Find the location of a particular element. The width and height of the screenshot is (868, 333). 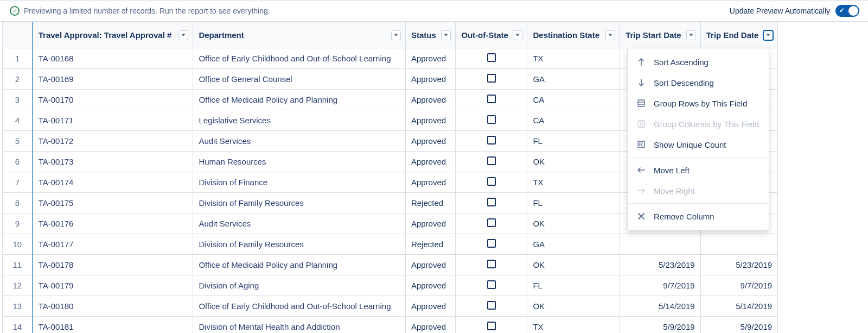

col-head-status: Status is located at coordinates (430, 35).